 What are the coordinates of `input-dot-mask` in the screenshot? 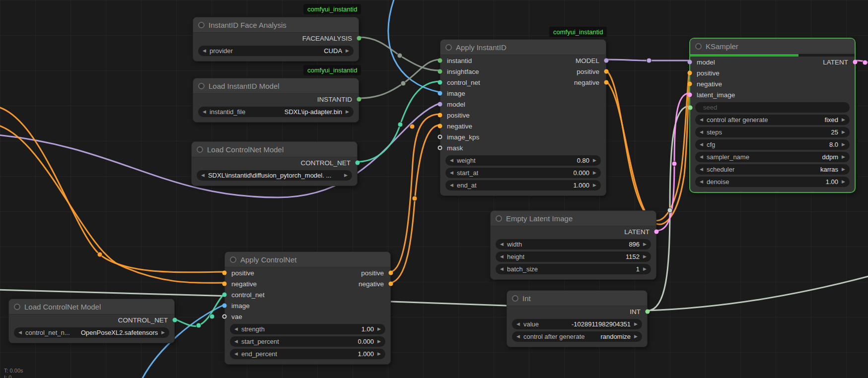 It's located at (440, 148).